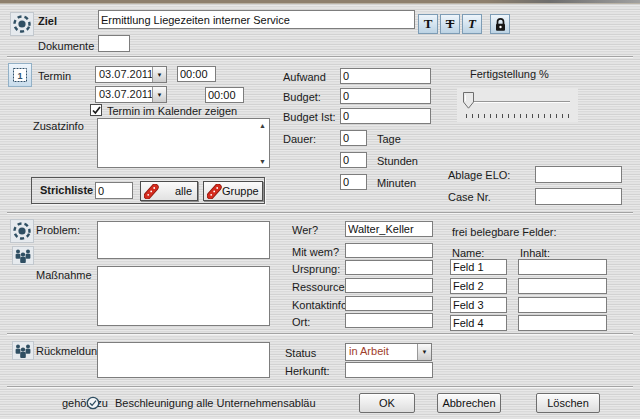 This screenshot has height=419, width=640. What do you see at coordinates (196, 74) in the screenshot?
I see `time-from-input` at bounding box center [196, 74].